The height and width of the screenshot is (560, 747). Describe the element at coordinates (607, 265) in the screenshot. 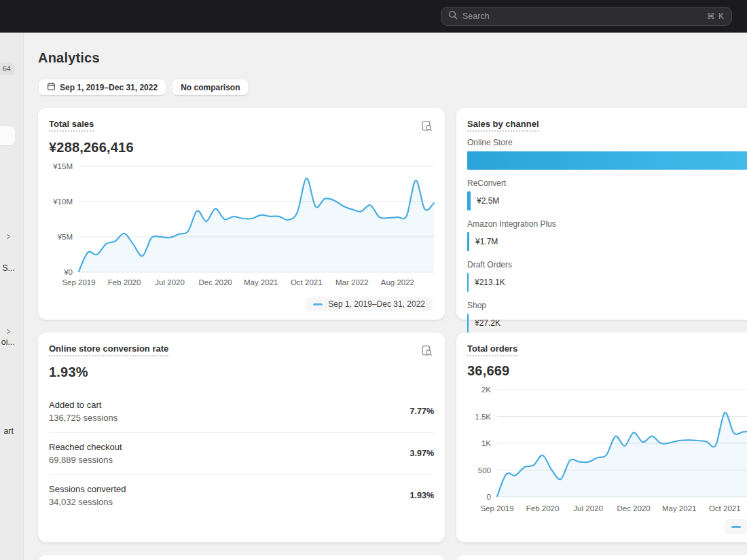

I see `channel-label: Draft Orders` at that location.